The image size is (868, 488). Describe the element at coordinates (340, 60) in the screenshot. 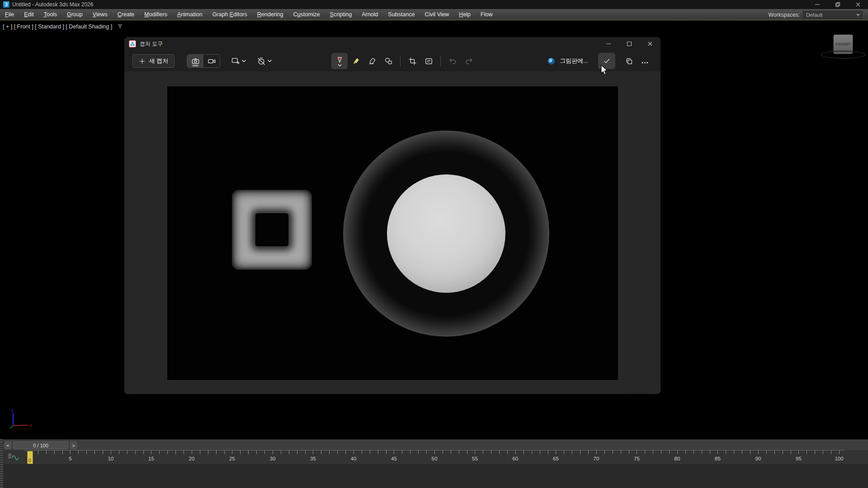

I see `pen-icon` at that location.